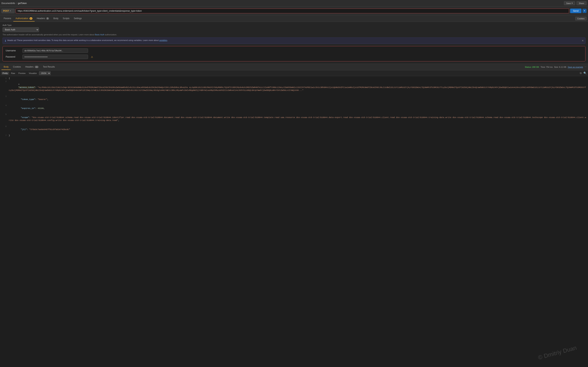 The width and height of the screenshot is (588, 367). I want to click on expand-icon: ▼, so click(19, 84).